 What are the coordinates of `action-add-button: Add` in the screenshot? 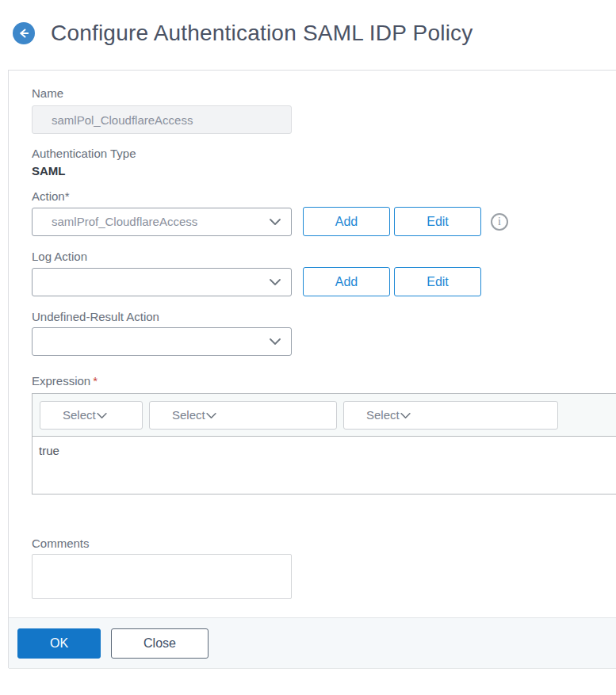 It's located at (346, 222).